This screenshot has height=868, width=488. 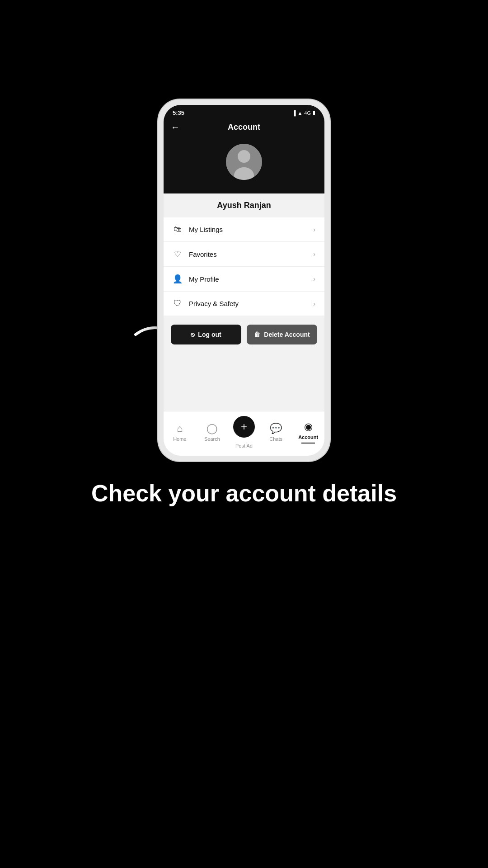 What do you see at coordinates (286, 335) in the screenshot?
I see `delete-label: Delete Account` at bounding box center [286, 335].